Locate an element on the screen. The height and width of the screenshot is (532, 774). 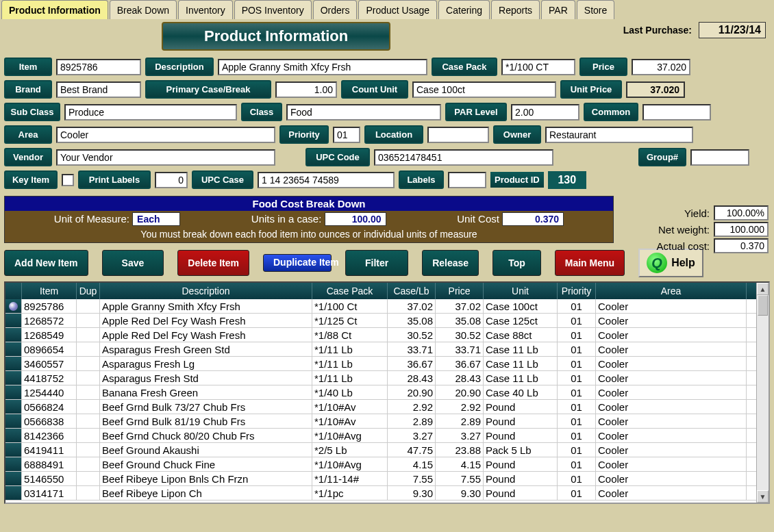
table-row: 0896654Asparagus Fresh Green Std*1/11 Lb… is located at coordinates (381, 349).